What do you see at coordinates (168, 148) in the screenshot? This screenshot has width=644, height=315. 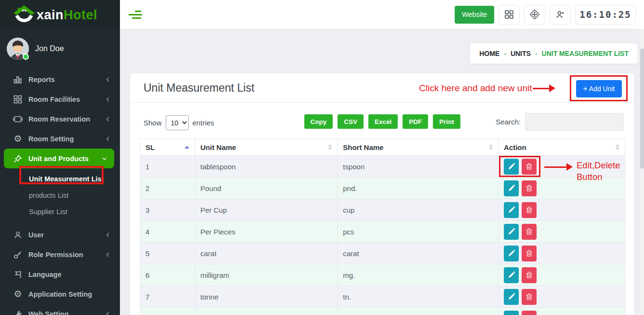 I see `header-sl: SL` at bounding box center [168, 148].